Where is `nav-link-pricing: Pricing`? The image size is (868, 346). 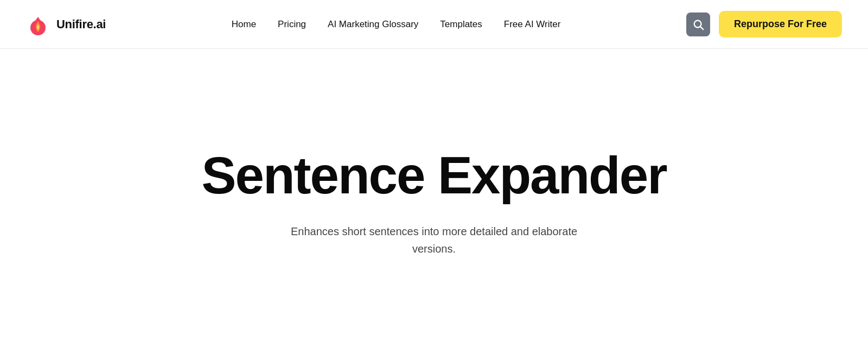
nav-link-pricing: Pricing is located at coordinates (292, 24).